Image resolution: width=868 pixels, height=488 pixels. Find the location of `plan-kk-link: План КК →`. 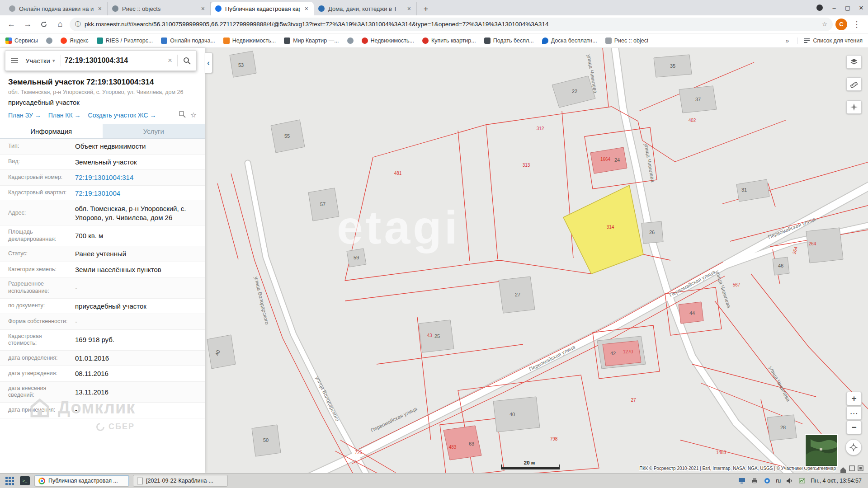

plan-kk-link: План КК → is located at coordinates (65, 115).